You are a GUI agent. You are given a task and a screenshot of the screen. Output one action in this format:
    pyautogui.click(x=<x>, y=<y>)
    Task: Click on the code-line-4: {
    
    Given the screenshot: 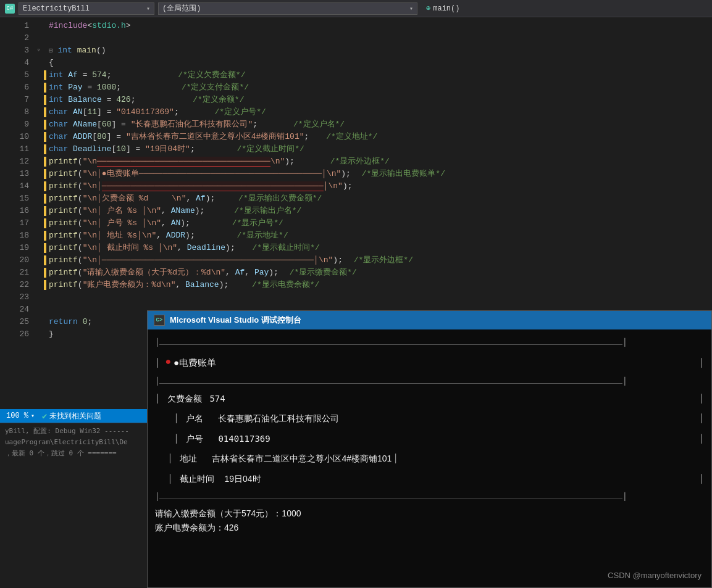 What is the action you would take?
    pyautogui.click(x=379, y=63)
    